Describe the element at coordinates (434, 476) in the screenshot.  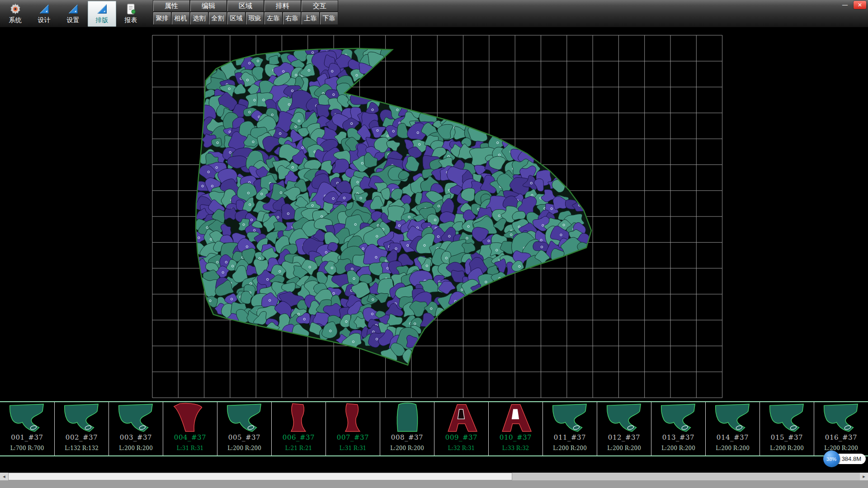
I see `horizontal-scrollbar: ◂ ▸` at that location.